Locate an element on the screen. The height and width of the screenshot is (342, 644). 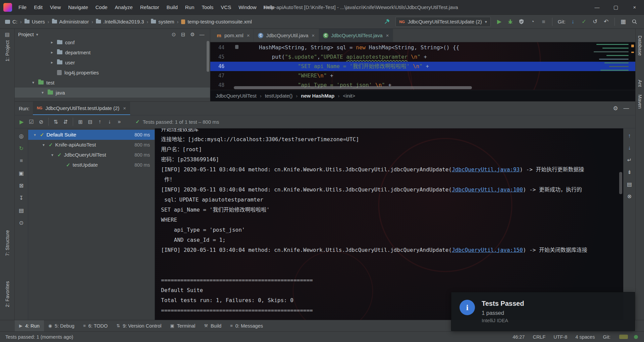
menu-navigate: Navigate is located at coordinates (78, 7).